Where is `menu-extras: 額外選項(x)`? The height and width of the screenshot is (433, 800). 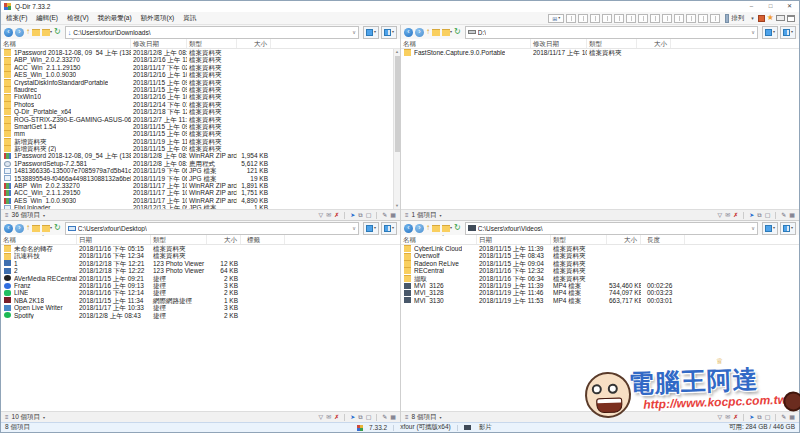 menu-extras: 額外選項(x) is located at coordinates (158, 18).